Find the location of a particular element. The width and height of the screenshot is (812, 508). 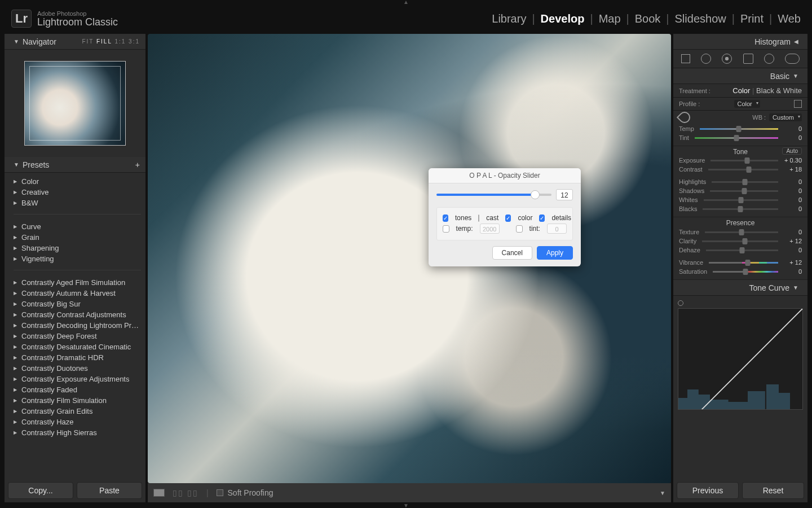

preset-item: Contrastly Haze is located at coordinates (77, 422).